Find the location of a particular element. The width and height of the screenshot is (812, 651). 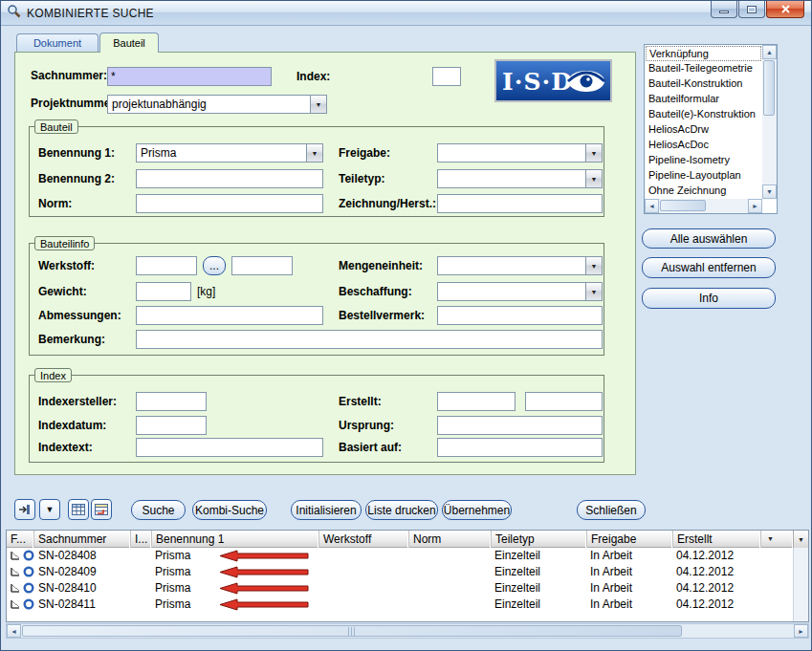

projektnummer-combobox: projektunabhängig ▼ is located at coordinates (217, 104).